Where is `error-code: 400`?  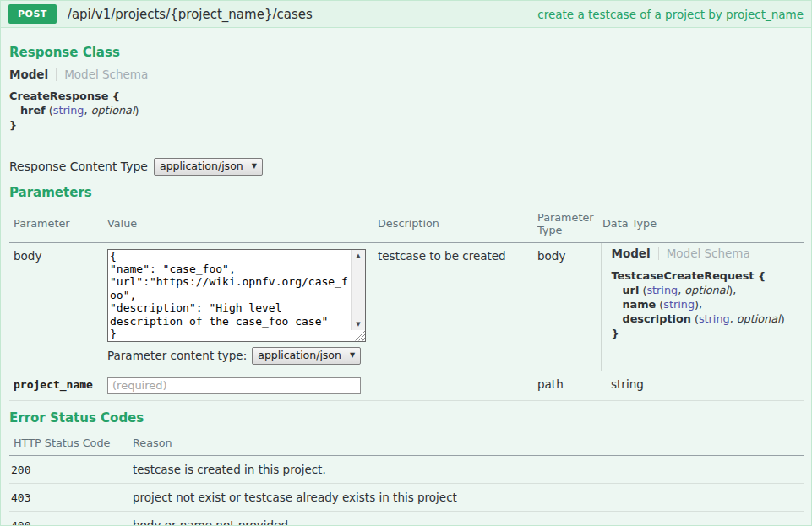 error-code: 400 is located at coordinates (70, 518).